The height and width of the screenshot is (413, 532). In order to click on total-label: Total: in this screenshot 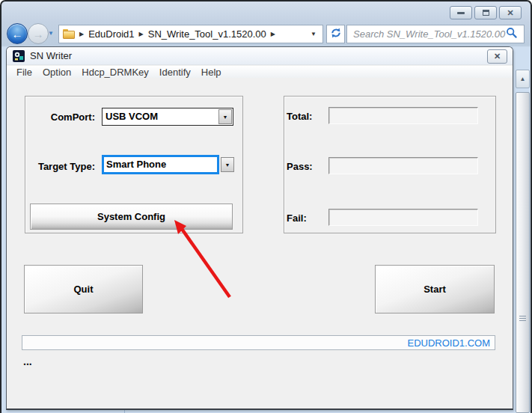, I will do `click(299, 117)`.